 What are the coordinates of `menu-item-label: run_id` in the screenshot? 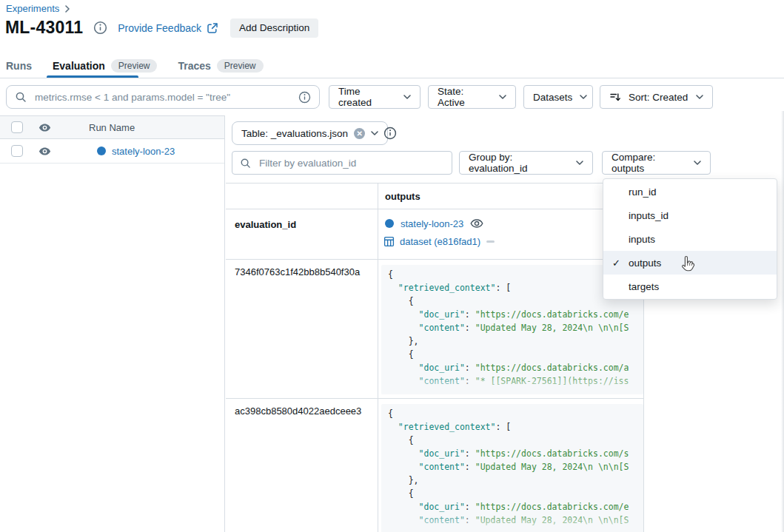 It's located at (643, 192).